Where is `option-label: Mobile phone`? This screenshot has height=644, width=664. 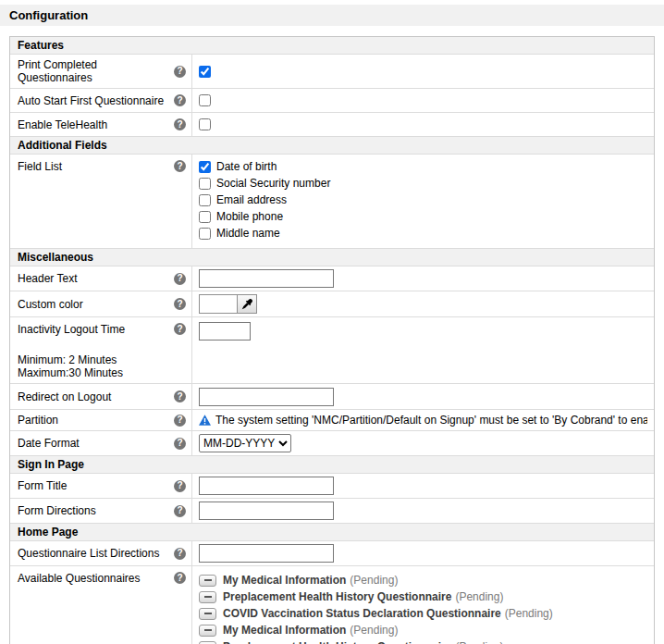 option-label: Mobile phone is located at coordinates (250, 217).